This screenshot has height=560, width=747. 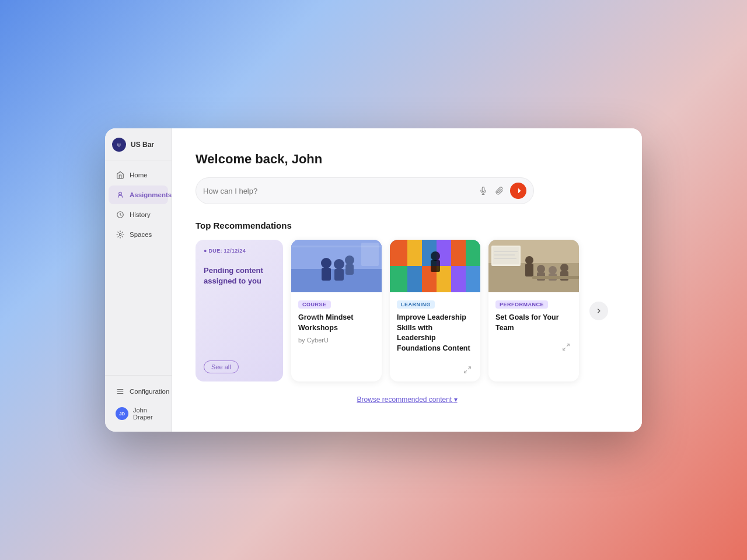 What do you see at coordinates (239, 251) in the screenshot?
I see `due-badge: ● DUE: 12/12/24` at bounding box center [239, 251].